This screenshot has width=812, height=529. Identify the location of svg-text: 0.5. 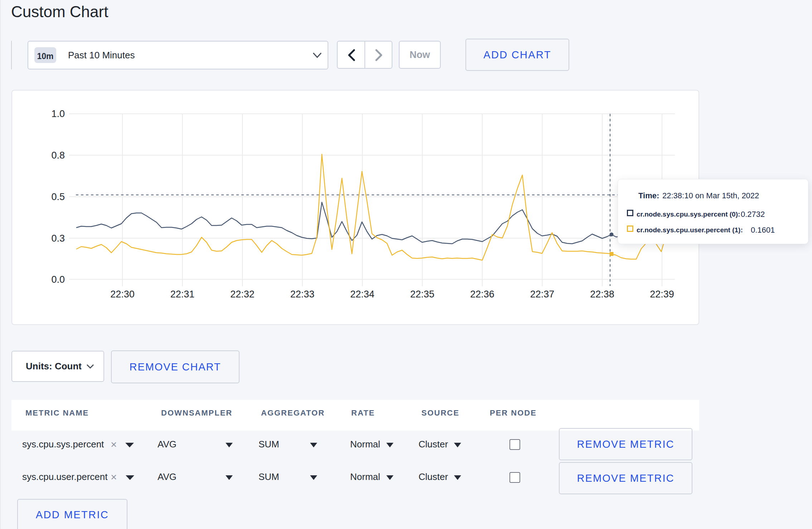
(58, 197).